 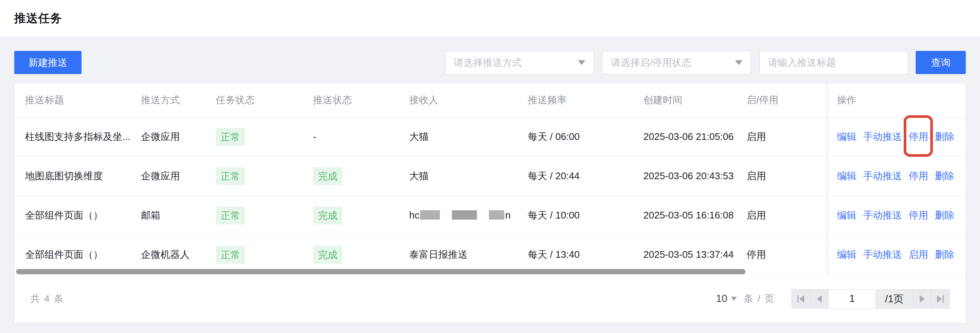 What do you see at coordinates (458, 255) in the screenshot?
I see `cell-recipient: 泰富日报推送` at bounding box center [458, 255].